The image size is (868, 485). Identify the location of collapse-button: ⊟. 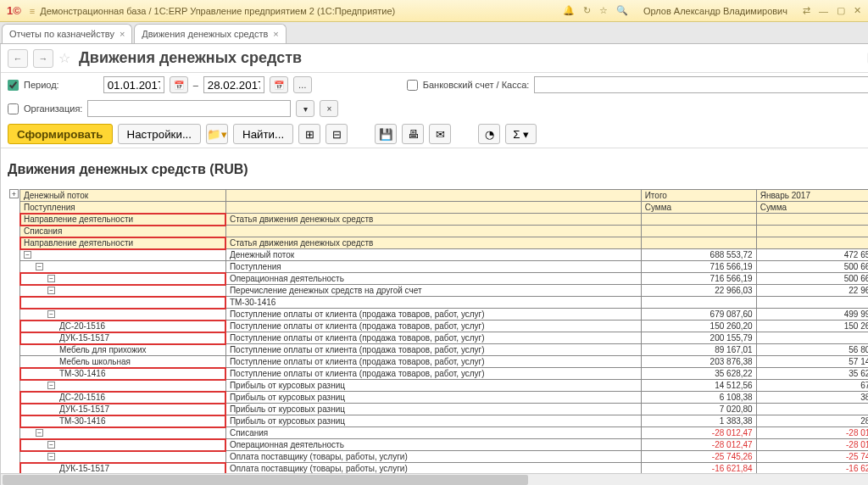
(337, 134).